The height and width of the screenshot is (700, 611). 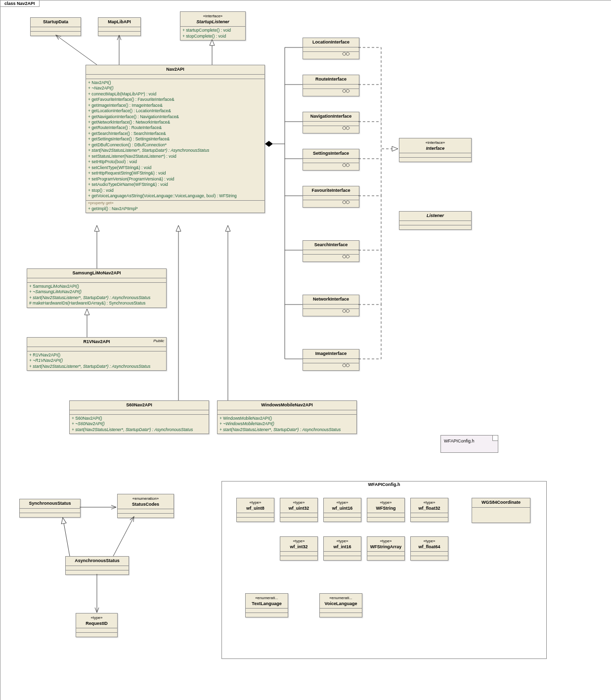 I want to click on note-wfapiconfig: WFAPIConfig.h, so click(x=470, y=444).